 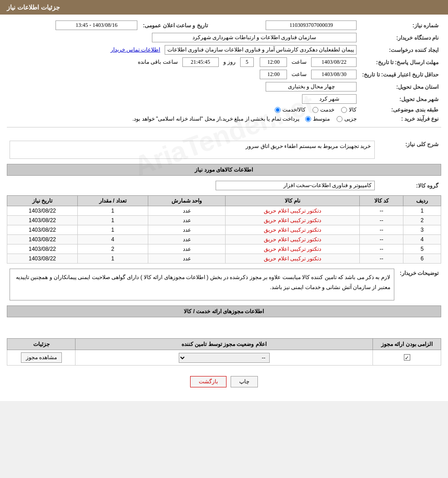 What do you see at coordinates (202, 285) in the screenshot?
I see `buyer-notes-box: لازم به ذکر می باشد که تامین کننده کالا …` at bounding box center [202, 285].